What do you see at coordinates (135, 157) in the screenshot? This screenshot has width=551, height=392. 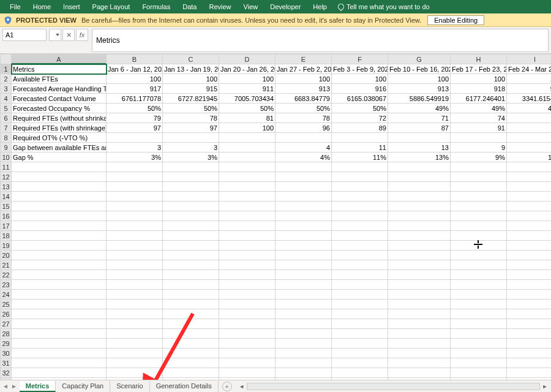 I see `cell: 3%` at bounding box center [135, 157].